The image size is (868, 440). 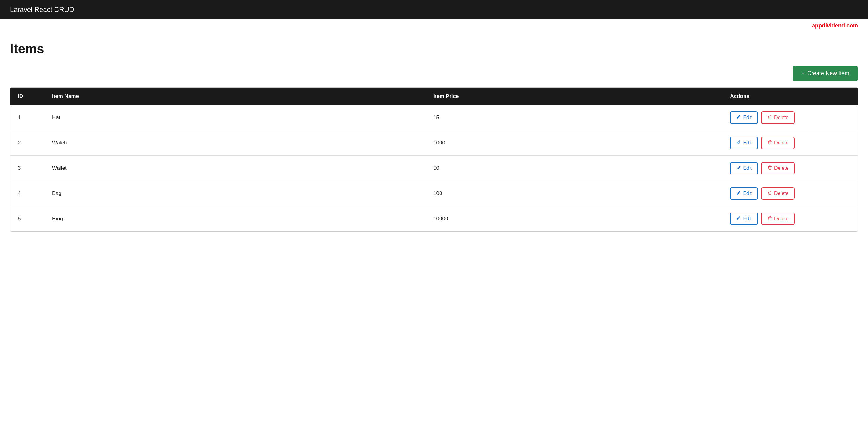 I want to click on cell-price: 100, so click(x=574, y=194).